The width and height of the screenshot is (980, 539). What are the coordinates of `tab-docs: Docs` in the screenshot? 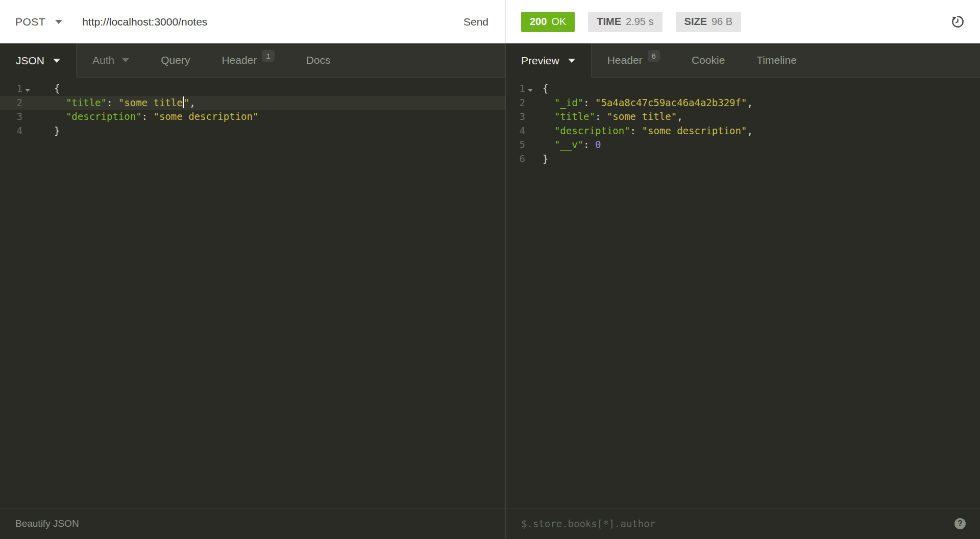 It's located at (318, 60).